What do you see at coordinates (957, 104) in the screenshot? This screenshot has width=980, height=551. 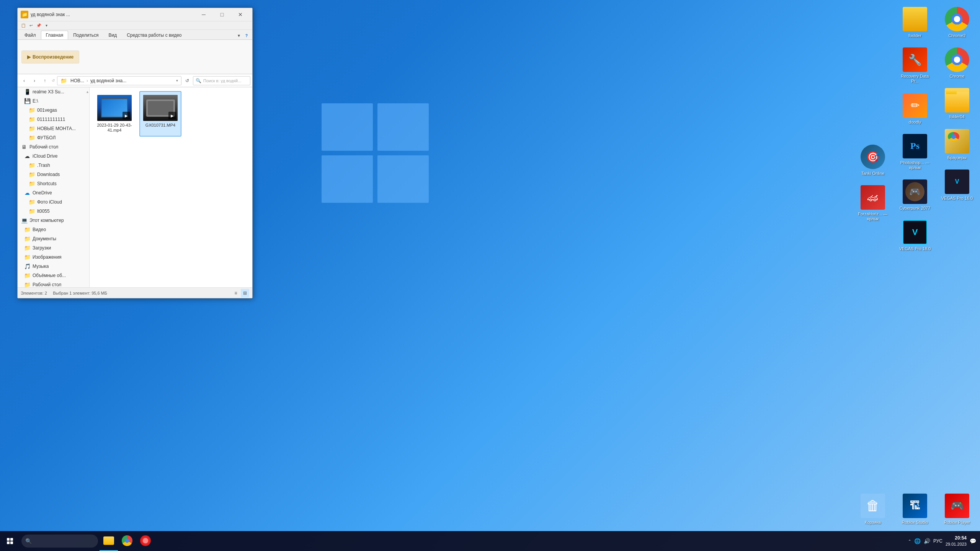 I see `desktop-icon-folder04: folder04` at bounding box center [957, 104].